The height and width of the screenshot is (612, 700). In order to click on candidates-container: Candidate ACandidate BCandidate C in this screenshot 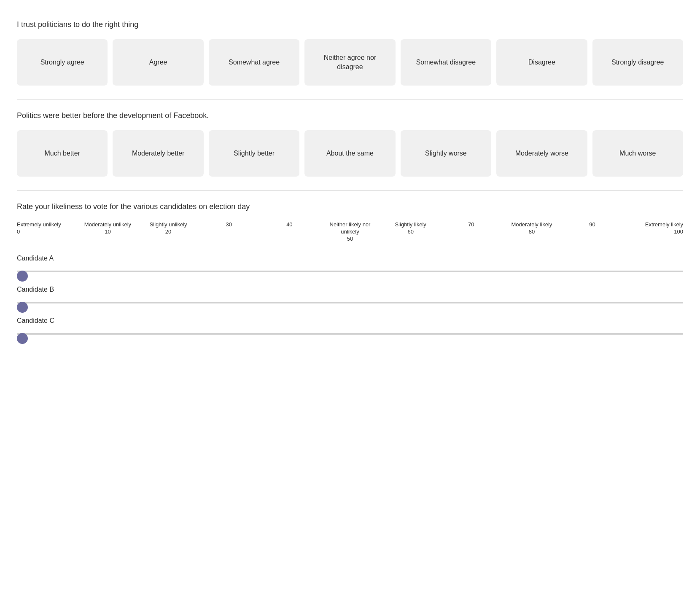, I will do `click(350, 295)`.